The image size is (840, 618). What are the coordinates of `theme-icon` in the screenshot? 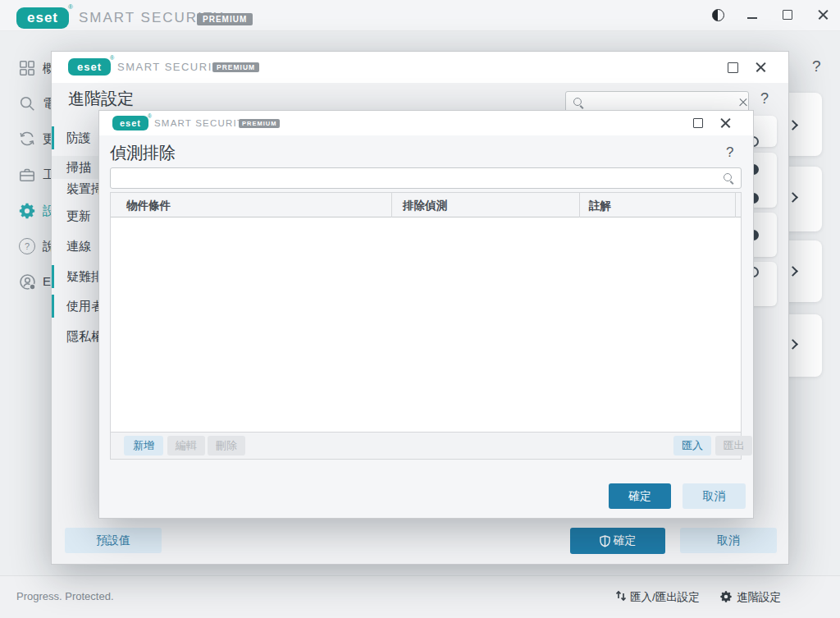 It's located at (719, 15).